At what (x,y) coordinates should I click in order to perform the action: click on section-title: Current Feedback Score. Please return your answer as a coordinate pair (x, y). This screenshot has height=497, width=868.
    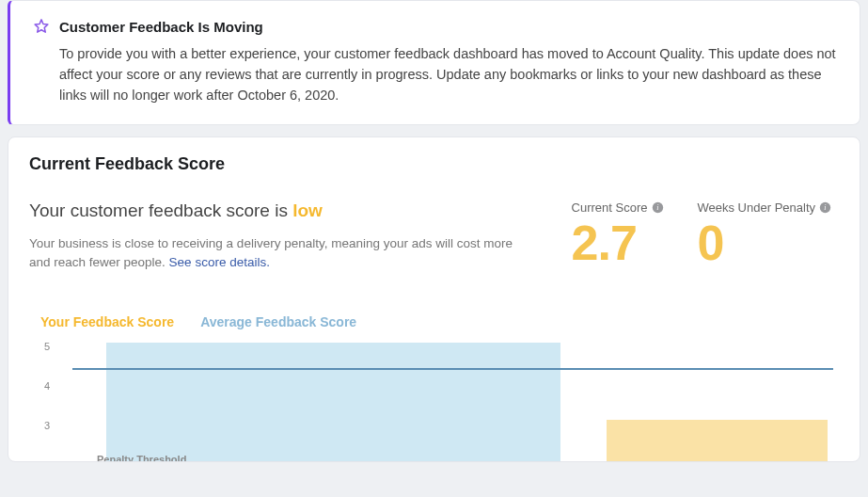
    Looking at the image, I should click on (434, 164).